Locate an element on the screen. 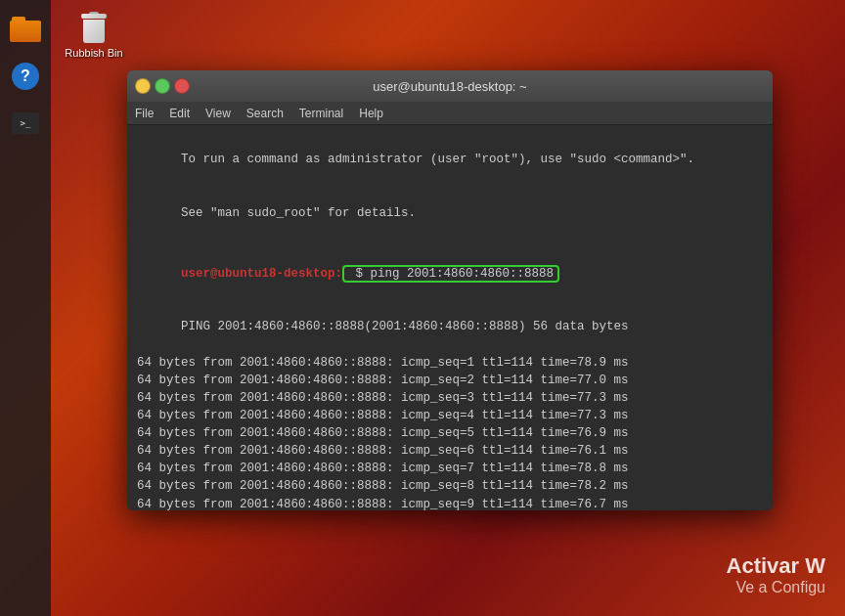 The width and height of the screenshot is (845, 616). ping-line-9: 64 bytes from 2001:4860:4860::8888: icmp… is located at coordinates (450, 504).